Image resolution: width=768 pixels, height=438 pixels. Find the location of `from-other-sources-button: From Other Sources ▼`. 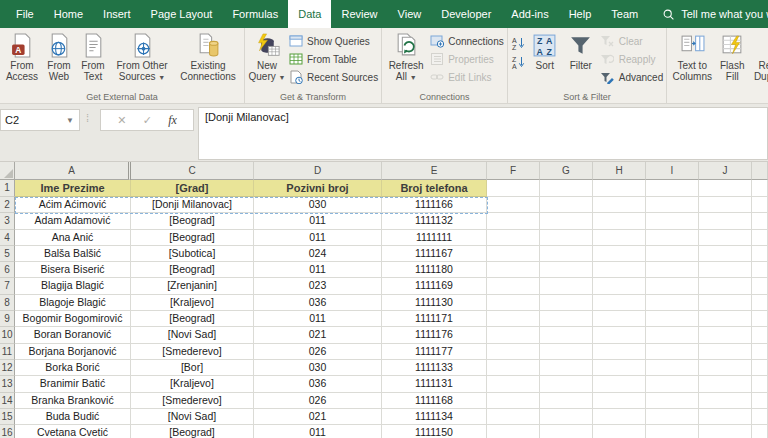

from-other-sources-button: From Other Sources ▼ is located at coordinates (142, 60).